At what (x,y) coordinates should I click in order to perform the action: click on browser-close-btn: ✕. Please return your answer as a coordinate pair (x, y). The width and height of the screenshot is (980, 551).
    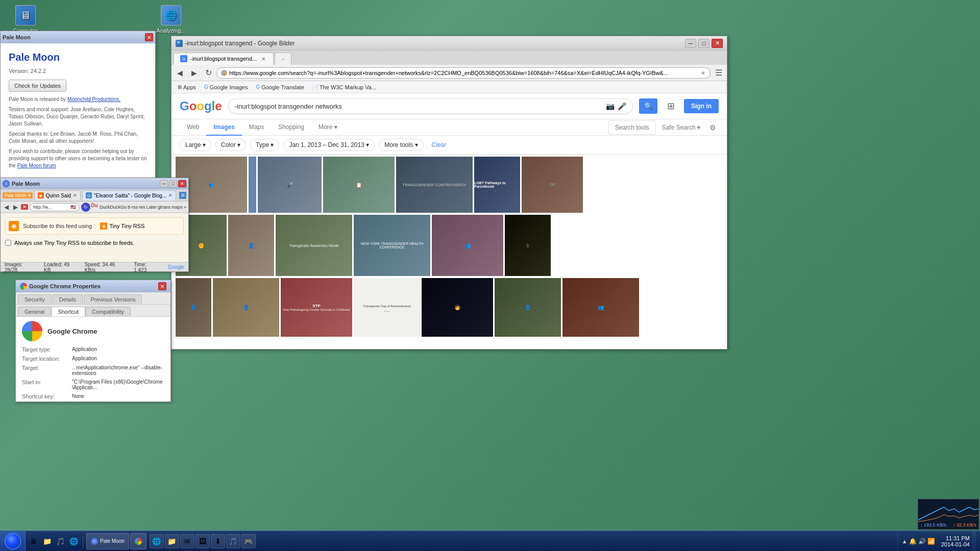
    Looking at the image, I should click on (717, 43).